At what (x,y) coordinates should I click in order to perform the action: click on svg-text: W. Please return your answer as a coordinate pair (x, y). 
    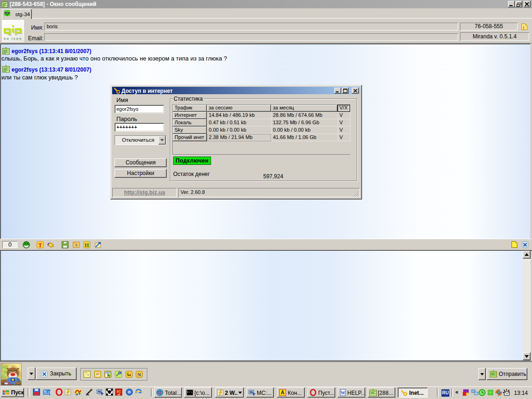
    Looking at the image, I should click on (343, 393).